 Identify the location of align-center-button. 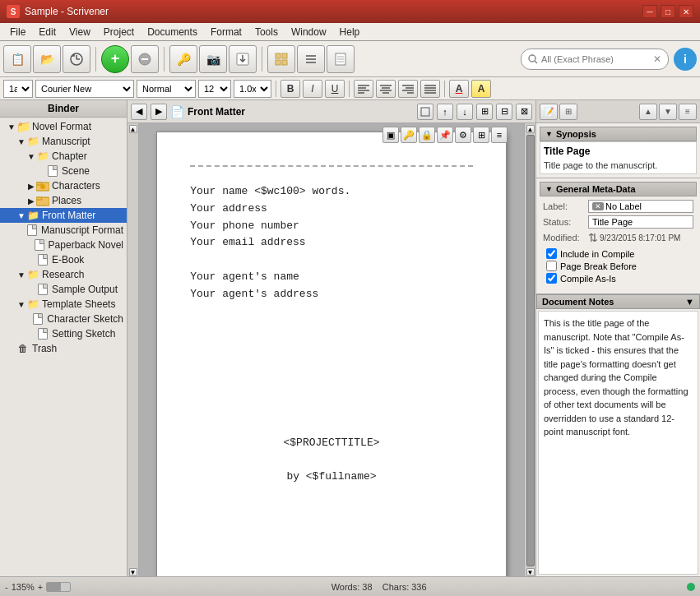
(386, 89).